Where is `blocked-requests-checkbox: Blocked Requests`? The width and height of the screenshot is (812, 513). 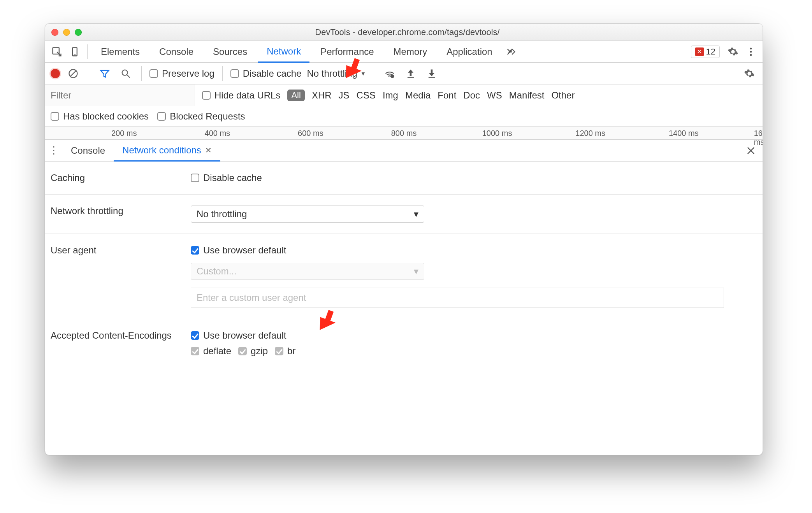 blocked-requests-checkbox: Blocked Requests is located at coordinates (201, 116).